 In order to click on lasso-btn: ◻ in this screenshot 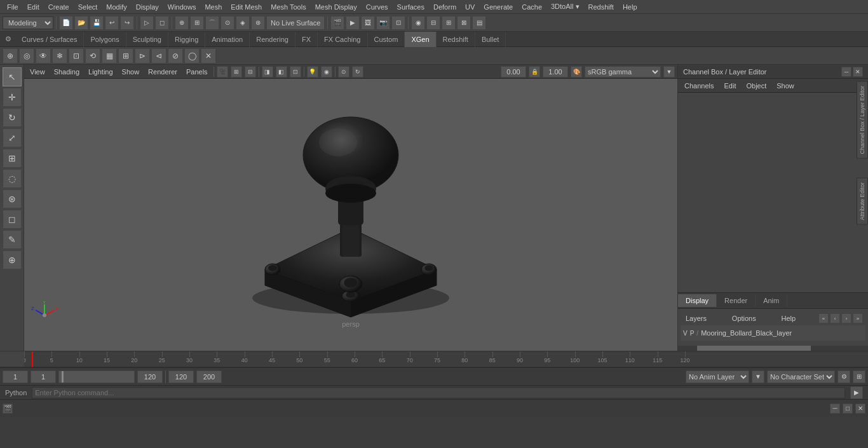, I will do `click(162, 23)`.